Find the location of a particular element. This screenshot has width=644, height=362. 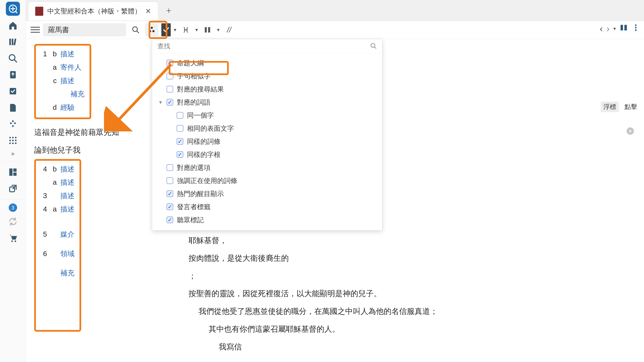

popup-option: 發言者標籤 is located at coordinates (267, 207).